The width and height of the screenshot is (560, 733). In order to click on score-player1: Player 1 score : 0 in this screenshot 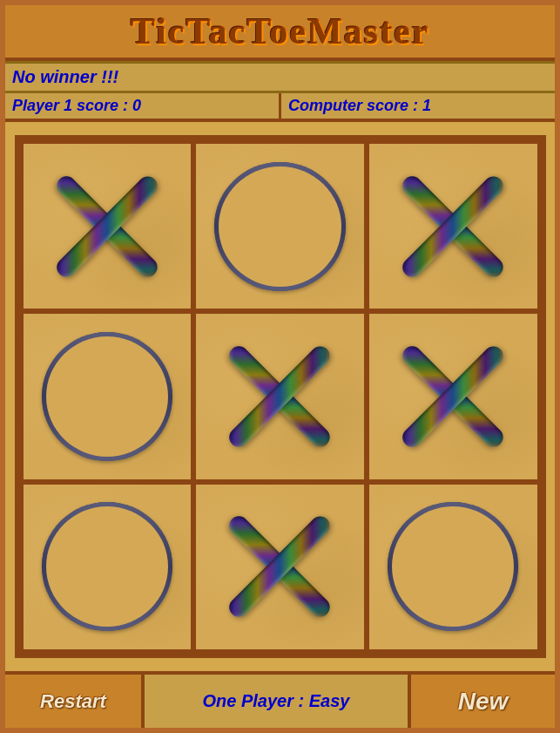, I will do `click(143, 106)`.